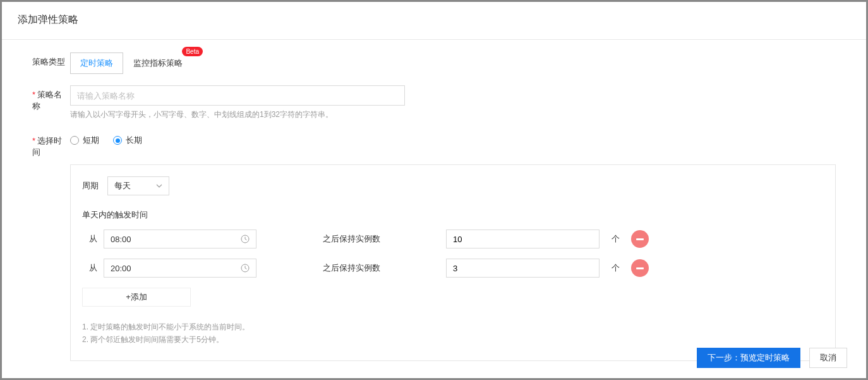  What do you see at coordinates (138, 186) in the screenshot?
I see `cycle-select: 每天` at bounding box center [138, 186].